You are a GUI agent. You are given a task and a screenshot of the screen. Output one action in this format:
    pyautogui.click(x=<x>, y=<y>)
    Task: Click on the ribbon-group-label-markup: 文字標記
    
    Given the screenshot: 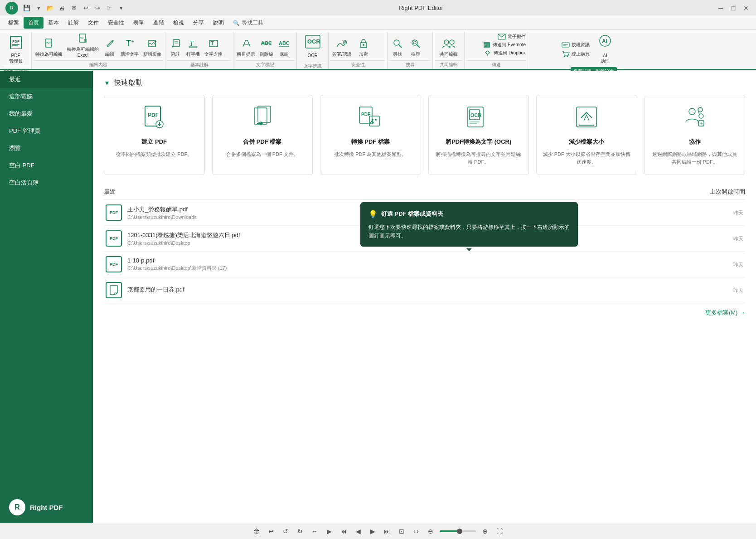 What is the action you would take?
    pyautogui.click(x=265, y=64)
    